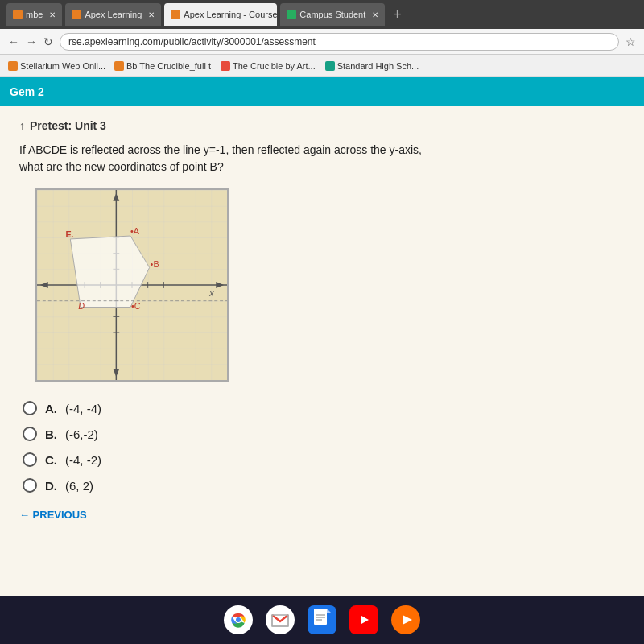  Describe the element at coordinates (324, 485) in the screenshot. I see `choice-d: D. (5, 2)` at that location.